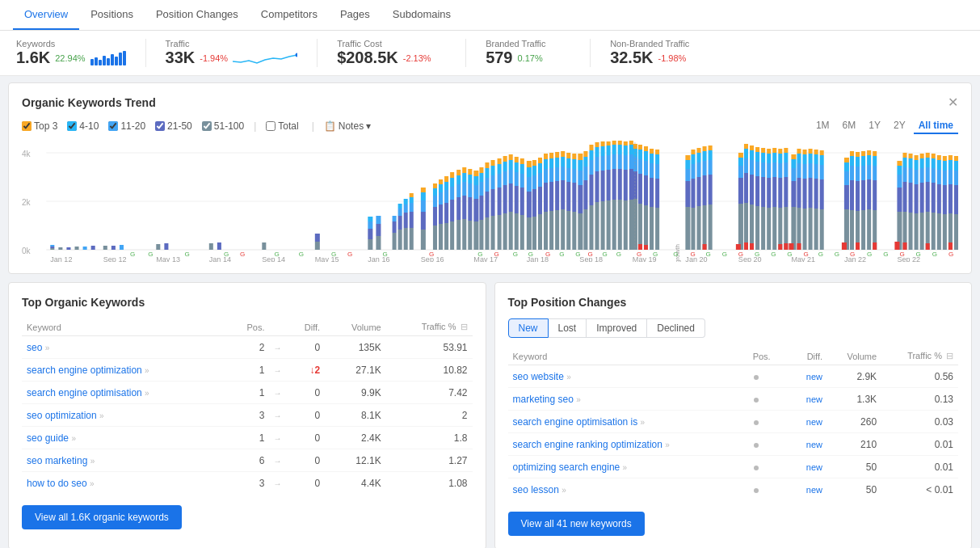  What do you see at coordinates (48, 348) in the screenshot?
I see `external-link-icon: »` at bounding box center [48, 348].